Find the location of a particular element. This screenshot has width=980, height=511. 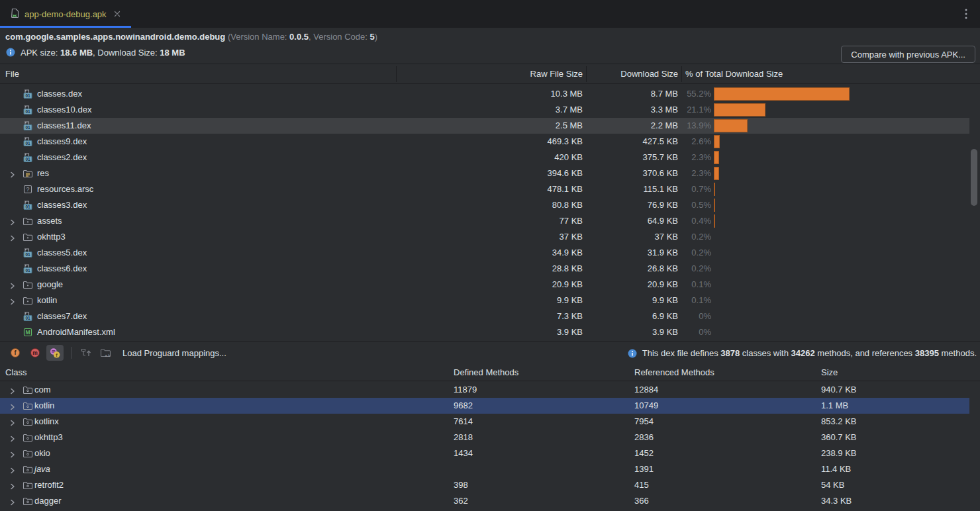

file-table-row: 01classes9.dex469.3 KB427.5 KB2.6% is located at coordinates (485, 142).